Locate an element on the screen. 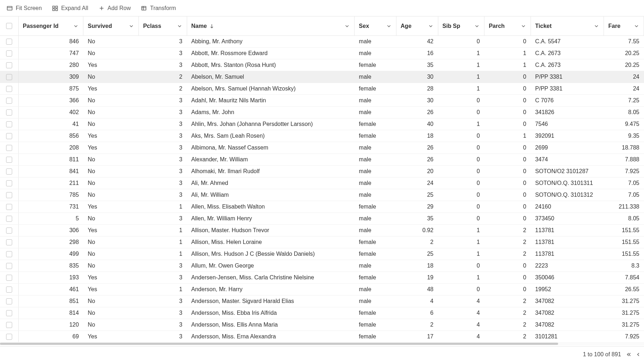  column-header-survived: Survived is located at coordinates (111, 26).